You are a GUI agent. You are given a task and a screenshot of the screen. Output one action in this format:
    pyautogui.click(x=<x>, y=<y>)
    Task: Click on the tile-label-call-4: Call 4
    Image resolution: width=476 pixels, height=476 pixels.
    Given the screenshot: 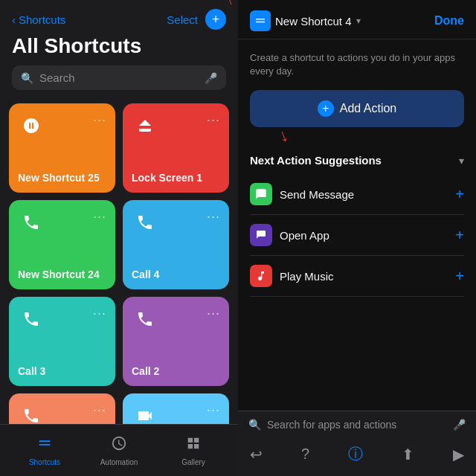 What is the action you would take?
    pyautogui.click(x=176, y=274)
    